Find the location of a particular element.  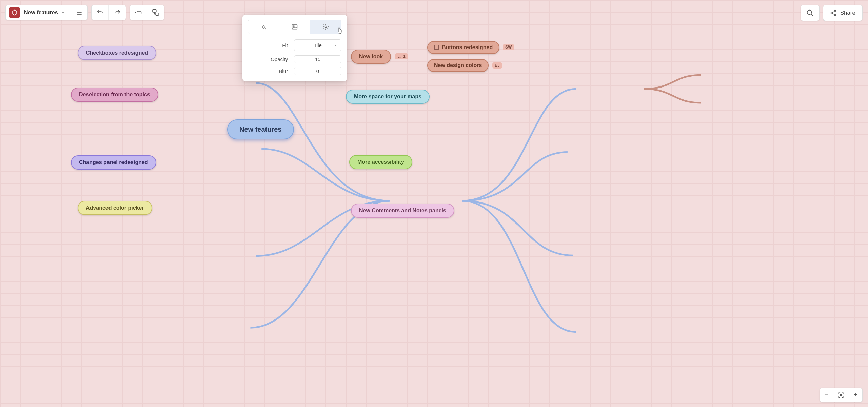

opacity-label: Opacity is located at coordinates (269, 59).